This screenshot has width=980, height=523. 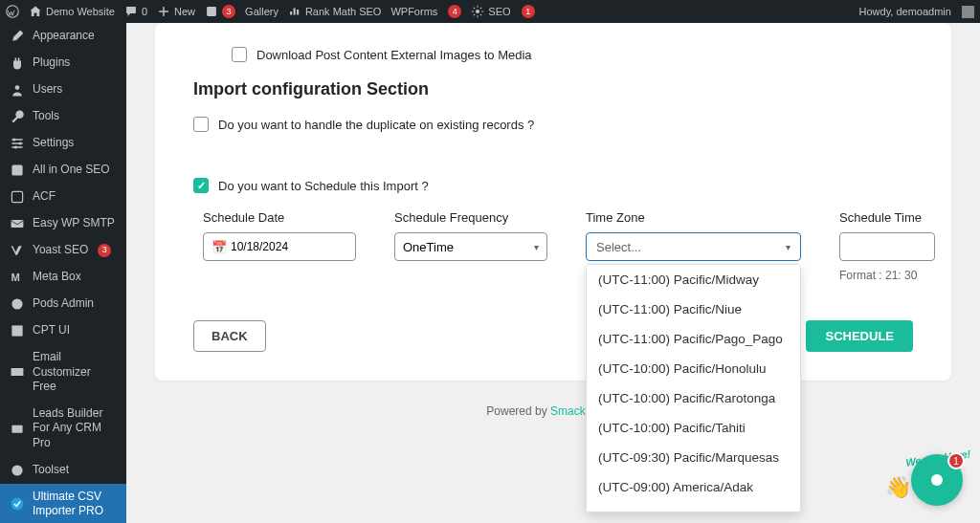 I want to click on sidebar-item-label: Tools, so click(x=46, y=117).